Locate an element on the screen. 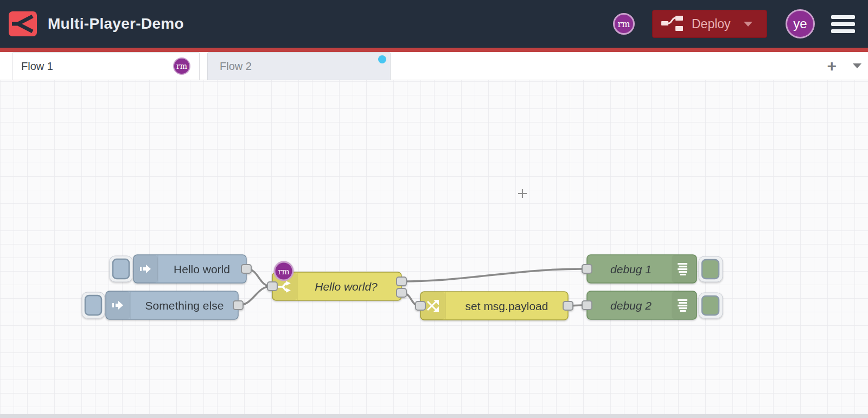 The width and height of the screenshot is (868, 418). node-debug-2: debug 2 is located at coordinates (652, 305).